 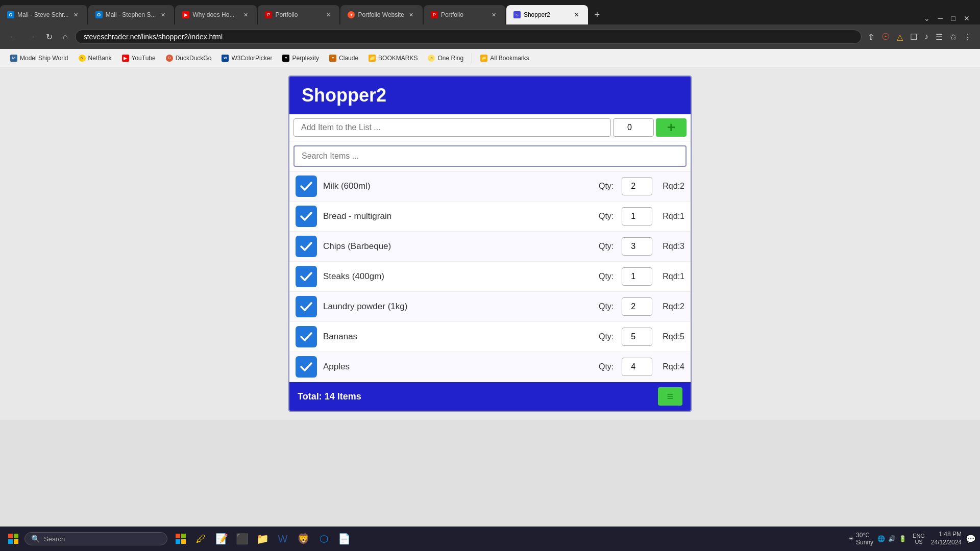 What do you see at coordinates (13, 539) in the screenshot?
I see `start-button` at bounding box center [13, 539].